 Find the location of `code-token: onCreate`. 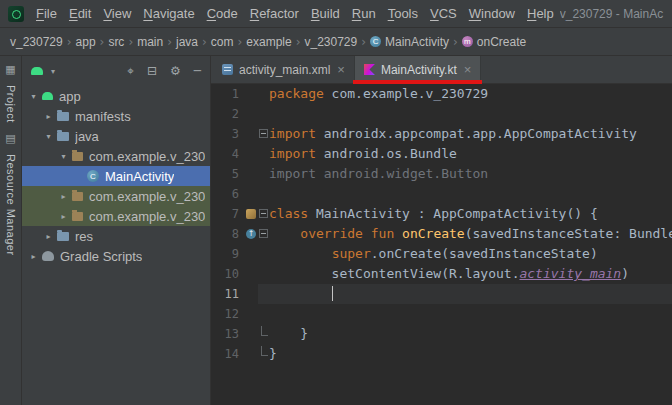

code-token: onCreate is located at coordinates (434, 234).